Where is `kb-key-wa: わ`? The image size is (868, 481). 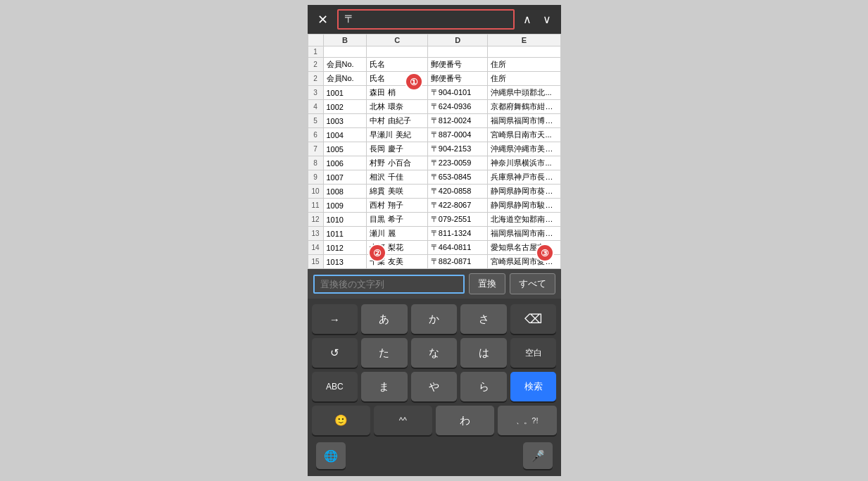
kb-key-wa: わ is located at coordinates (465, 420).